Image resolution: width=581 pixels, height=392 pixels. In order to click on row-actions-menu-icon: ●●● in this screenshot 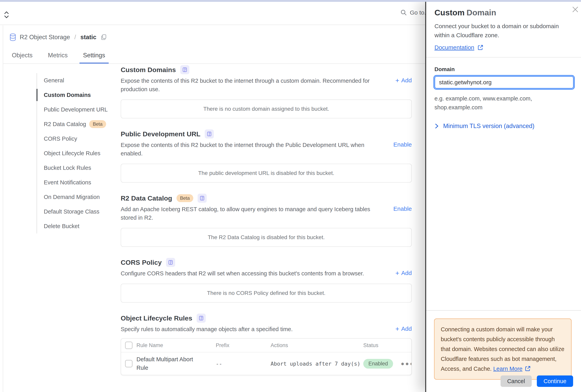, I will do `click(406, 364)`.